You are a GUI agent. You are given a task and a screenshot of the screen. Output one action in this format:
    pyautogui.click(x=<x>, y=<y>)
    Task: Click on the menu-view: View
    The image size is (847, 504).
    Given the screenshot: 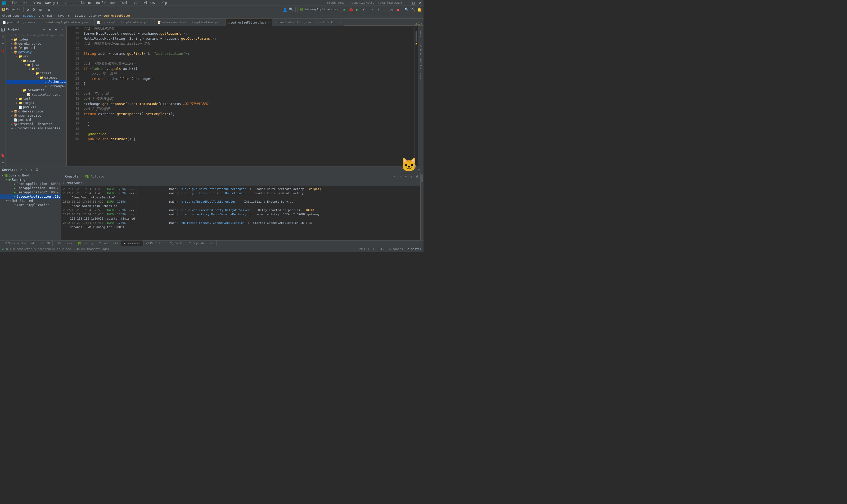 What is the action you would take?
    pyautogui.click(x=37, y=3)
    